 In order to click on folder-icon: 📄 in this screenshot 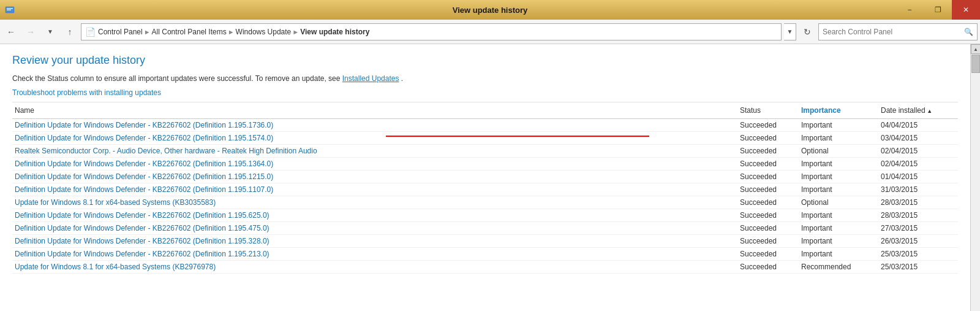, I will do `click(91, 32)`.